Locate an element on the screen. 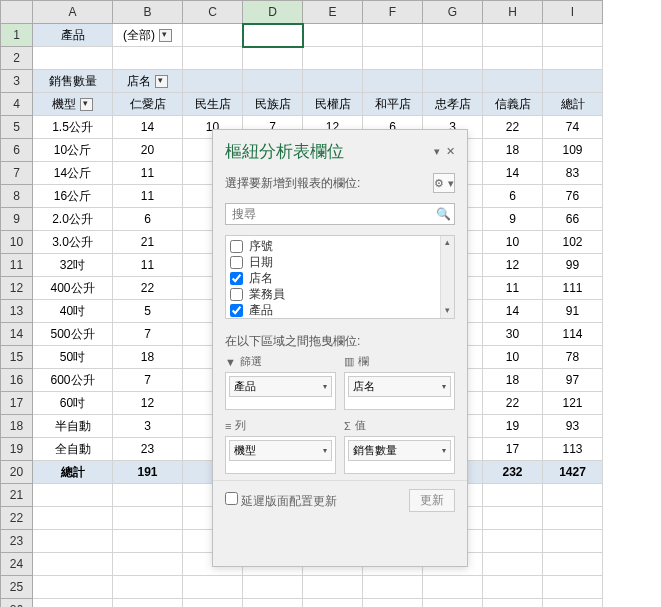 This screenshot has width=661, height=607. cell-A5: 1.5公升 is located at coordinates (73, 128).